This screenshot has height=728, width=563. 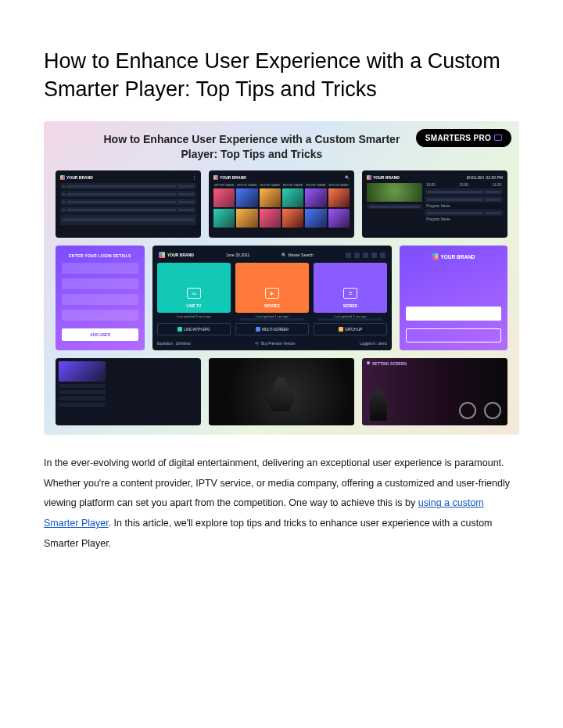 I want to click on series-tile: ☰ SERIES, so click(x=350, y=288).